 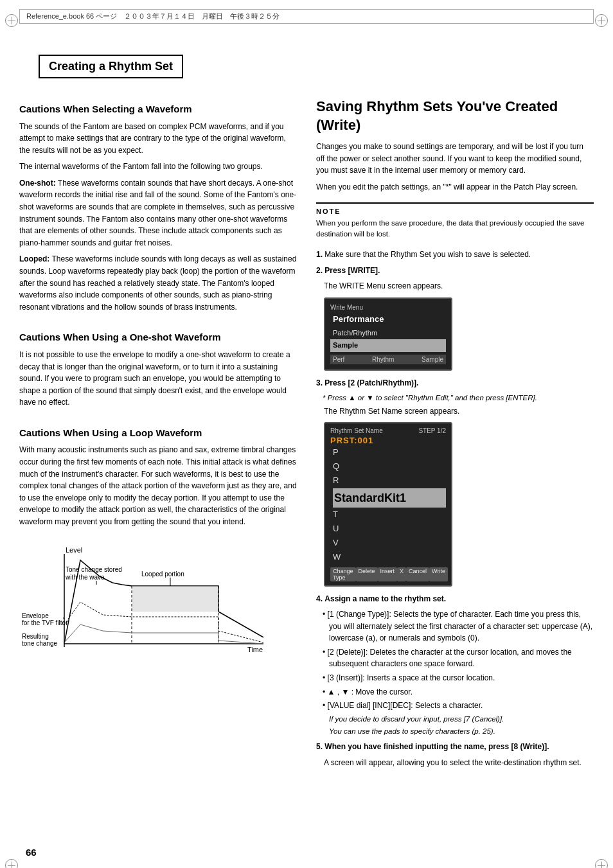 I want to click on section-heading-waveform: Cautions When Selecting a Waveform, so click(x=158, y=109).